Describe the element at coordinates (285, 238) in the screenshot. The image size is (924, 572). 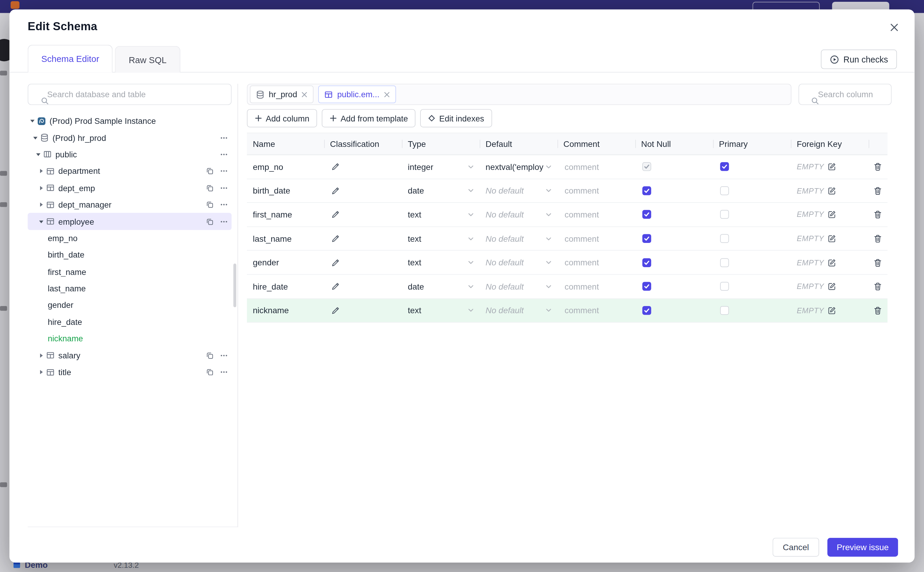
I see `column-name-cell: last_name` at that location.